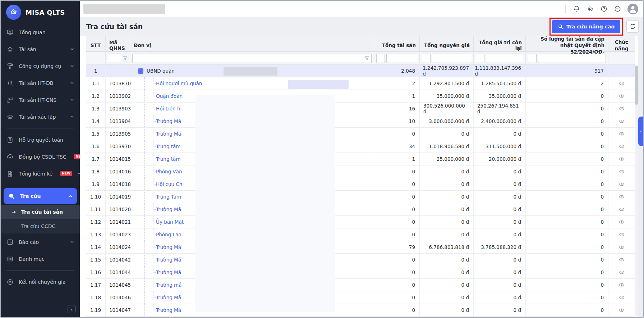  What do you see at coordinates (617, 9) in the screenshot?
I see `more-options-icon` at bounding box center [617, 9].